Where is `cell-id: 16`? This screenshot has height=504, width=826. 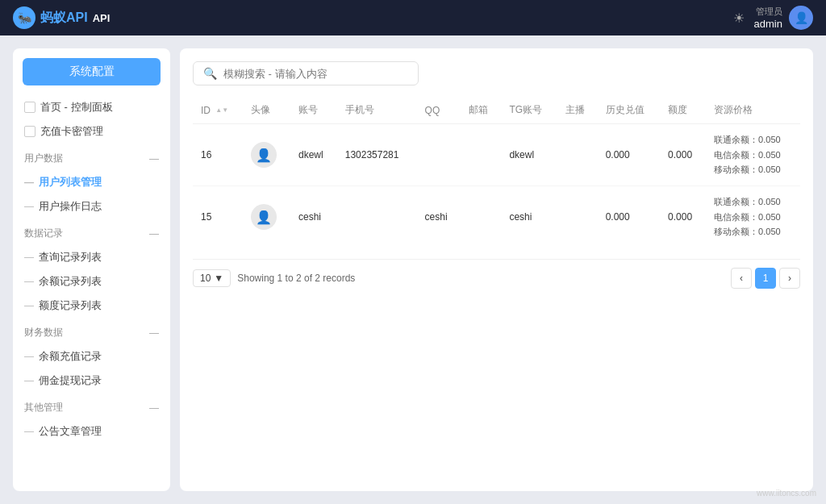
cell-id: 16 is located at coordinates (218, 155).